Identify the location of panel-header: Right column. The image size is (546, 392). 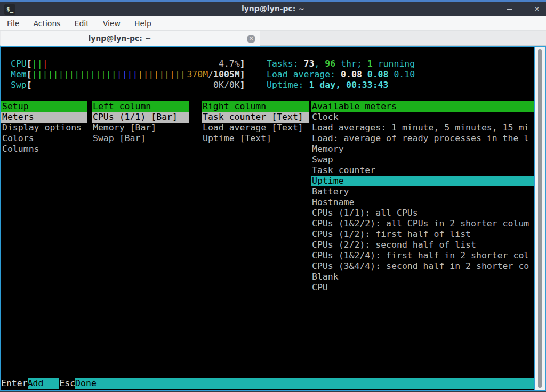
(255, 107).